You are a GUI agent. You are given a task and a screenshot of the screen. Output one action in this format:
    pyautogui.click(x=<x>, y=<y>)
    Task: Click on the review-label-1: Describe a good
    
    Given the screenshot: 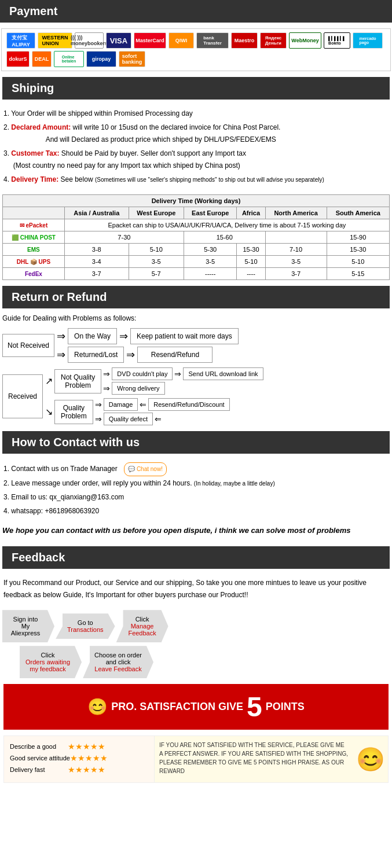 What is the action you would take?
    pyautogui.click(x=39, y=746)
    